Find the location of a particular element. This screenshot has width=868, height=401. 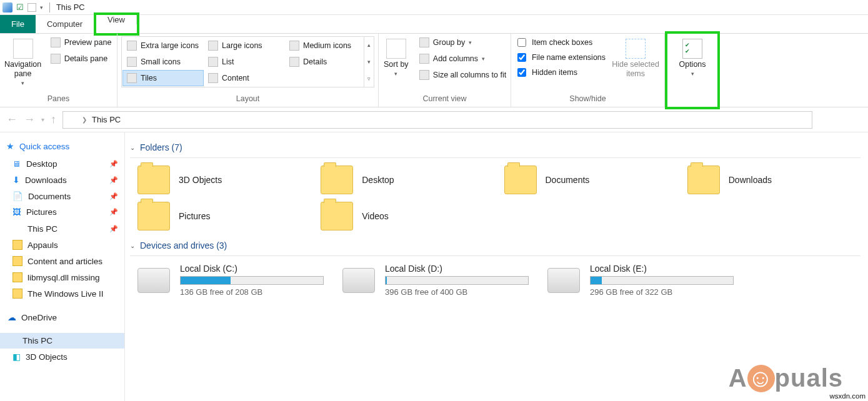

preview-pane-icon is located at coordinates (56, 42).